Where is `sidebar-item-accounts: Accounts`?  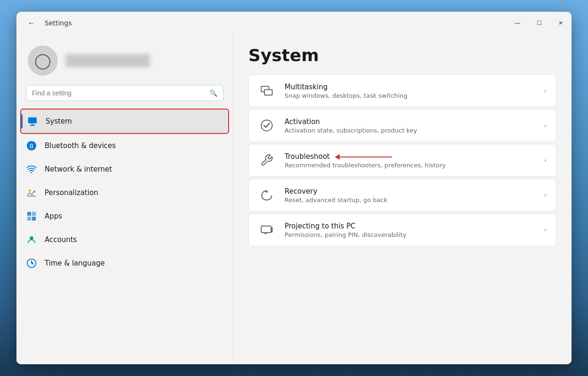 sidebar-item-accounts: Accounts is located at coordinates (125, 240).